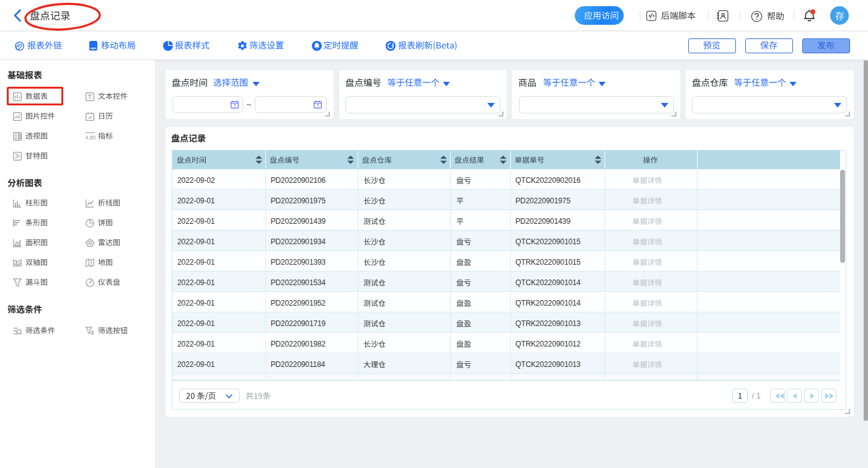 The image size is (868, 468). I want to click on svg-text: 4,80, so click(91, 137).